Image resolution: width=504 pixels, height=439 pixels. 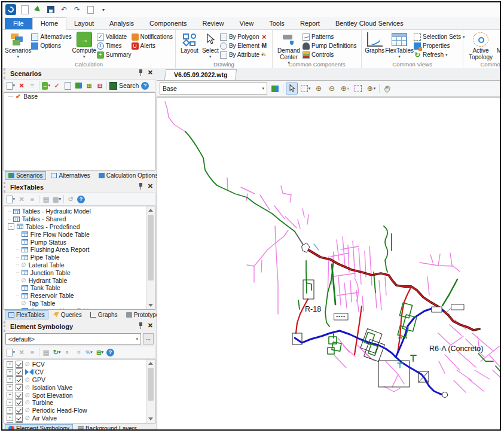 What do you see at coordinates (32, 86) in the screenshot?
I see `rename-scenario-icon: ≡` at bounding box center [32, 86].